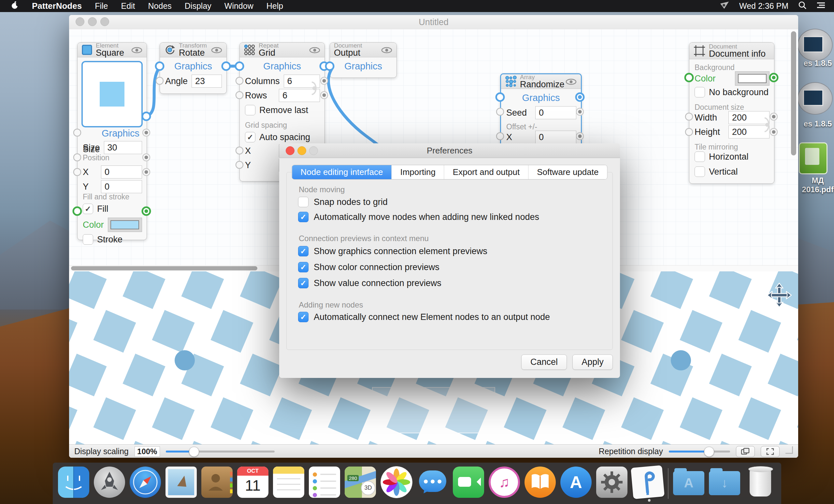 Image resolution: width=834 pixels, height=504 pixels. Describe the element at coordinates (544, 362) in the screenshot. I see `cancel-button: Cancel` at that location.